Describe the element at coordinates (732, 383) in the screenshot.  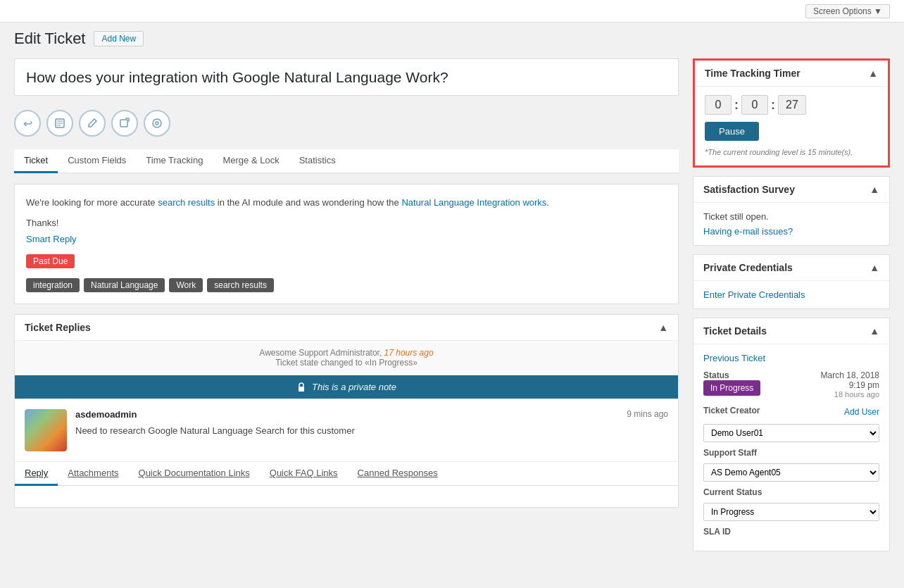
I see `status-label-area: Status In Progress` at that location.